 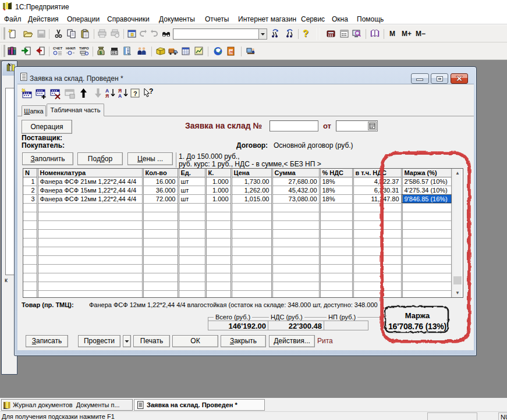 I want to click on svg-text: ННКЛ, so click(x=71, y=48).